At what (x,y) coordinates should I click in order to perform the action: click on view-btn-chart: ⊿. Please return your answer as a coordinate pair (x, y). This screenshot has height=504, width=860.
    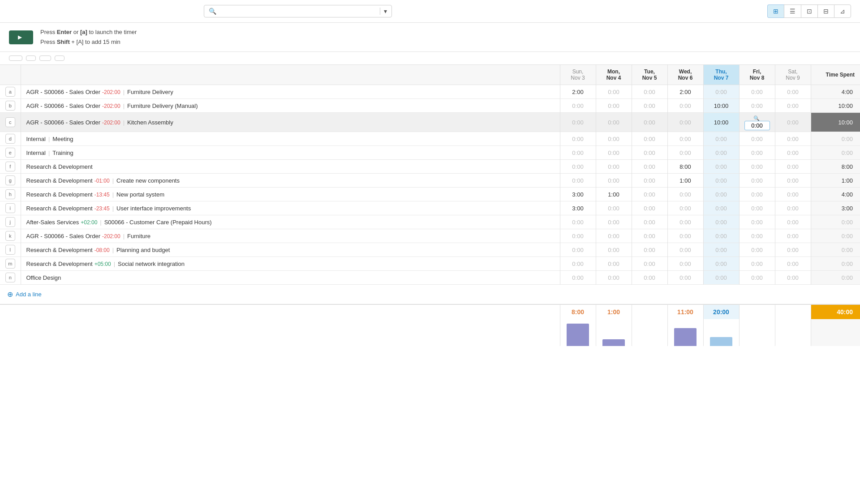
    Looking at the image, I should click on (843, 11).